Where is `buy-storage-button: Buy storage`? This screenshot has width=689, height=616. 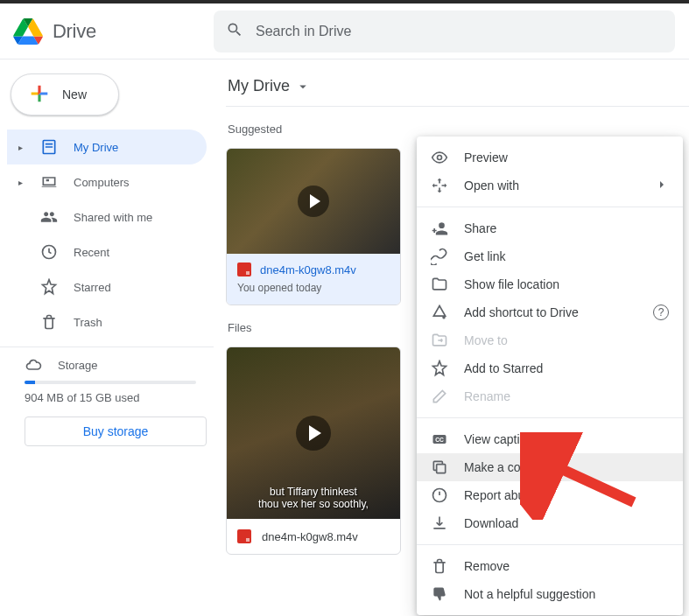
buy-storage-button: Buy storage is located at coordinates (116, 431).